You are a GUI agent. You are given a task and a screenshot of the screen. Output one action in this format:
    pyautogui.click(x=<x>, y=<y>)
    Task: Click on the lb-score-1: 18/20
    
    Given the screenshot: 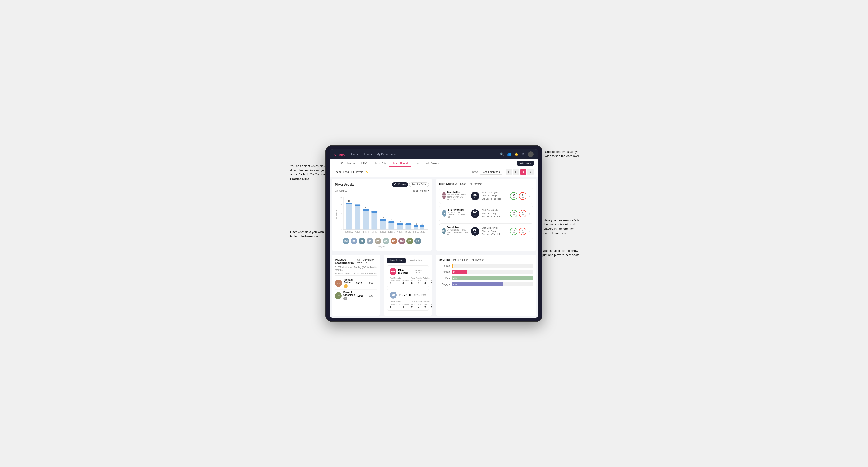 What is the action you would take?
    pyautogui.click(x=361, y=296)
    